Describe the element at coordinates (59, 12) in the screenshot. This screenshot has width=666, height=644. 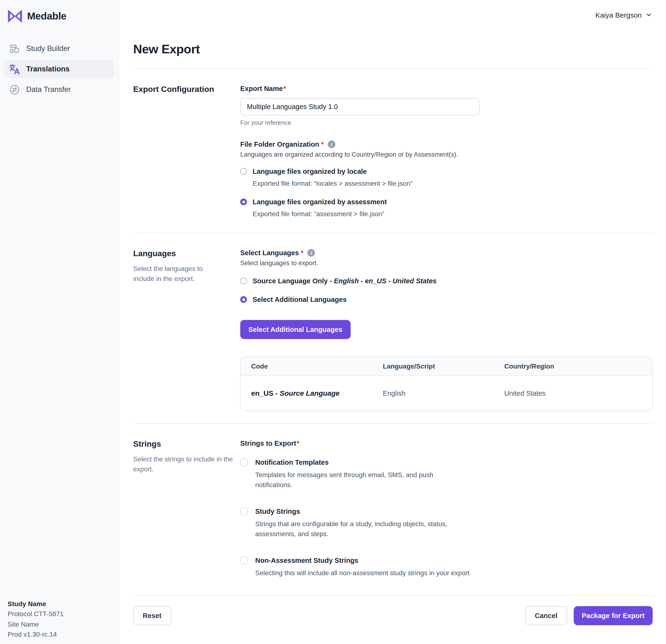
I see `brand-logo: Medable` at that location.